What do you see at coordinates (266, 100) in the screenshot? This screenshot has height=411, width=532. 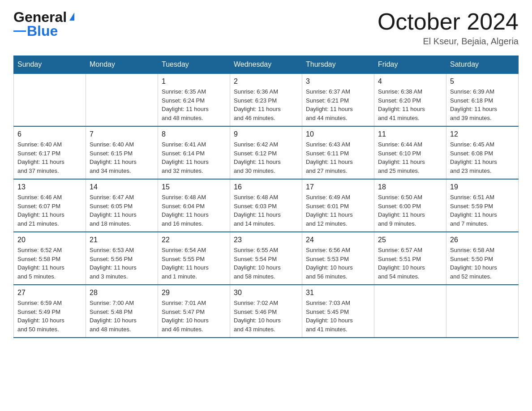 I see `calendar-week-row: 1Sunrise: 6:35 AM Sunset: 6:24 PM Daylig…` at bounding box center [266, 100].